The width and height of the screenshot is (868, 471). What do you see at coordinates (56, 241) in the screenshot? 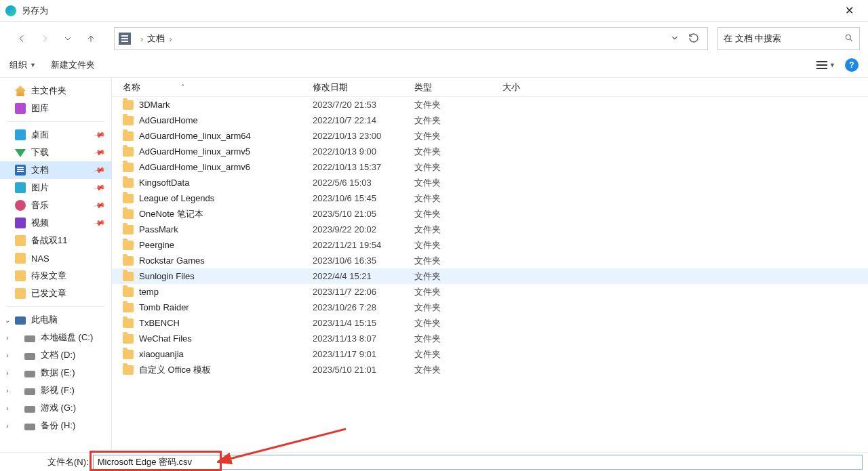
I see `sidebar-item: 备战双11` at bounding box center [56, 241].